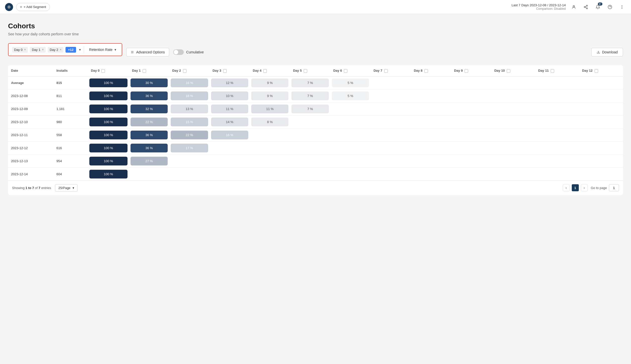 The image size is (631, 364). Describe the element at coordinates (466, 71) in the screenshot. I see `col-day9-checkbox` at that location.